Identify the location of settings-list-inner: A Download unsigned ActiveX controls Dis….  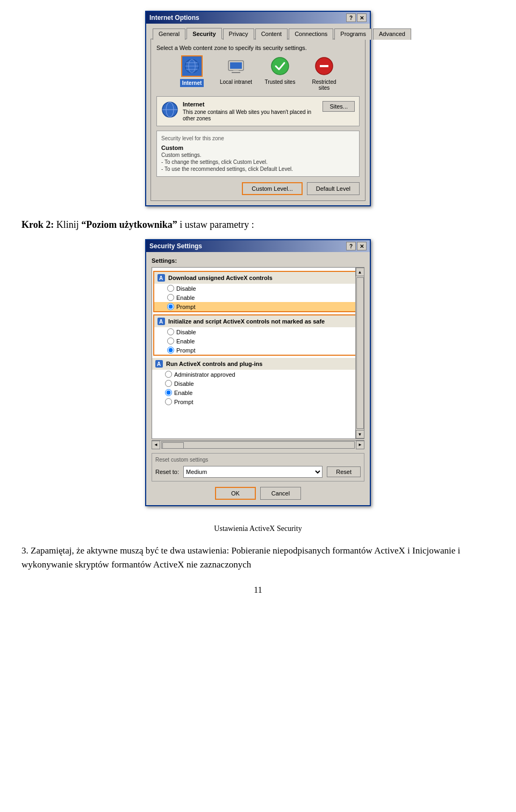
(258, 339).